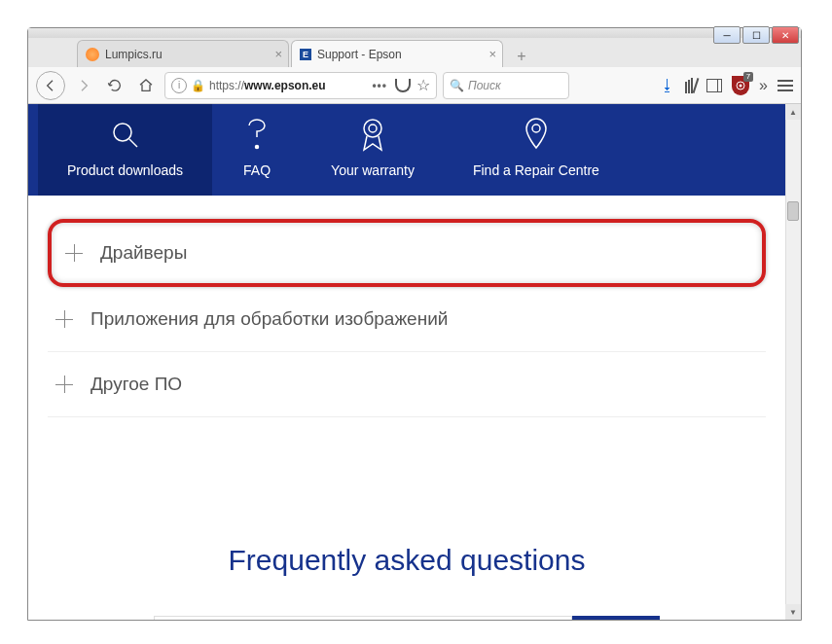  What do you see at coordinates (380, 86) in the screenshot?
I see `page-actions-icon: •••` at bounding box center [380, 86].